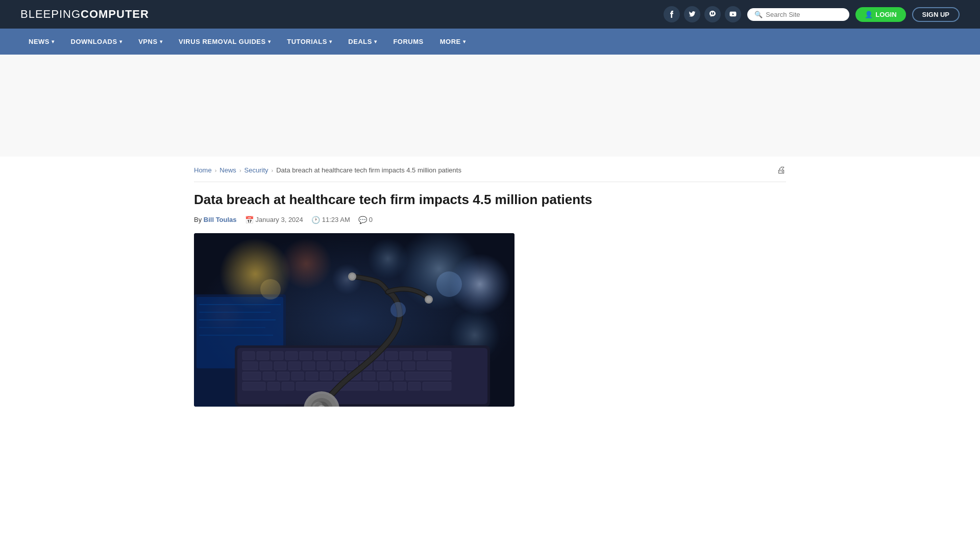 The width and height of the screenshot is (980, 551). I want to click on header-right: 🔍 👤 LOGIN SIGN UP, so click(812, 14).